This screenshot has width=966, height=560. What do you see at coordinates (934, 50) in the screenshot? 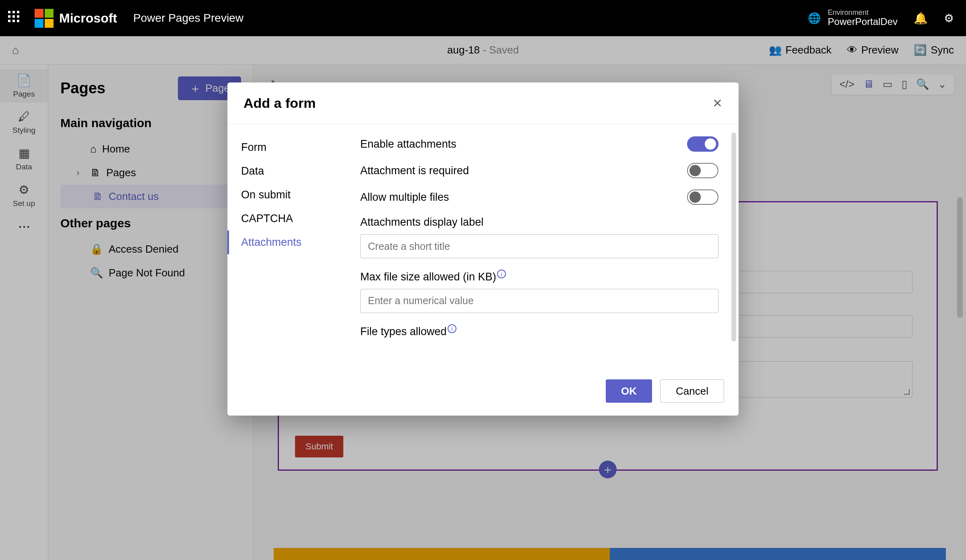
I see `sync-button: 🔄Sync` at bounding box center [934, 50].